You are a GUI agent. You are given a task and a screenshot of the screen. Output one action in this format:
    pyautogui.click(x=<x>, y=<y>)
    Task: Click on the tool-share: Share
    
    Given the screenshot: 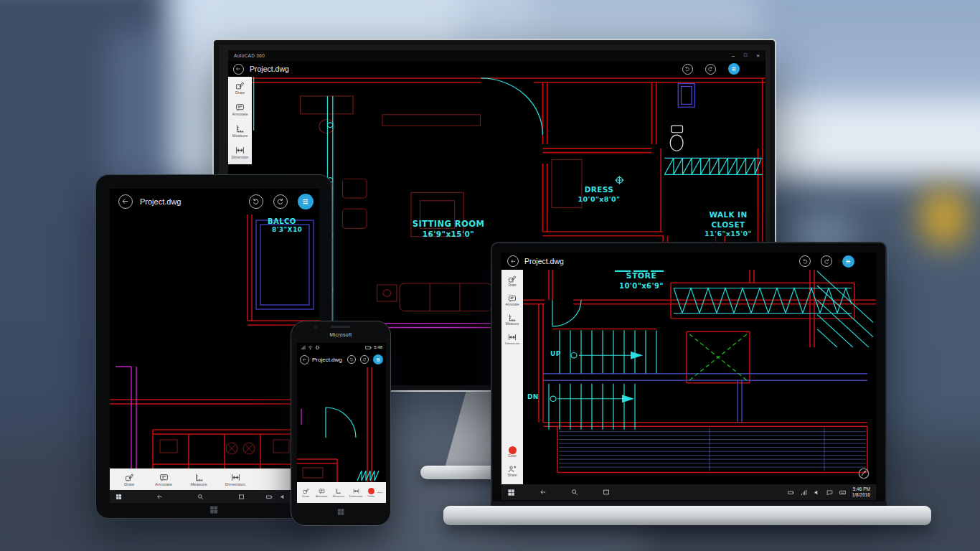 What is the action you would take?
    pyautogui.click(x=512, y=471)
    